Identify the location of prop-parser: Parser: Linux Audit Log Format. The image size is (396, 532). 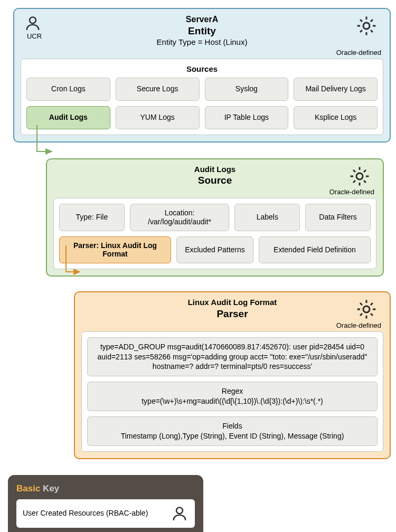
(115, 250).